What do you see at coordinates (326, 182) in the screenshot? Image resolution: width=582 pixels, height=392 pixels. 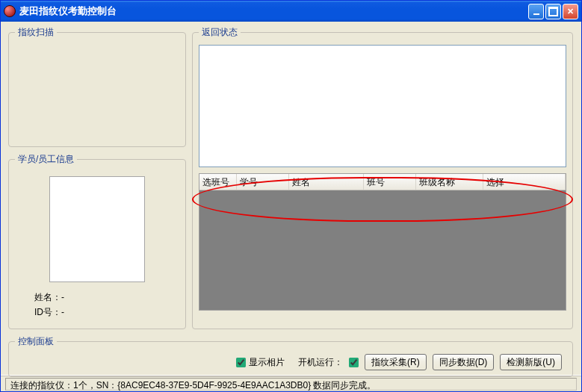 I see `col-name: 姓名` at bounding box center [326, 182].